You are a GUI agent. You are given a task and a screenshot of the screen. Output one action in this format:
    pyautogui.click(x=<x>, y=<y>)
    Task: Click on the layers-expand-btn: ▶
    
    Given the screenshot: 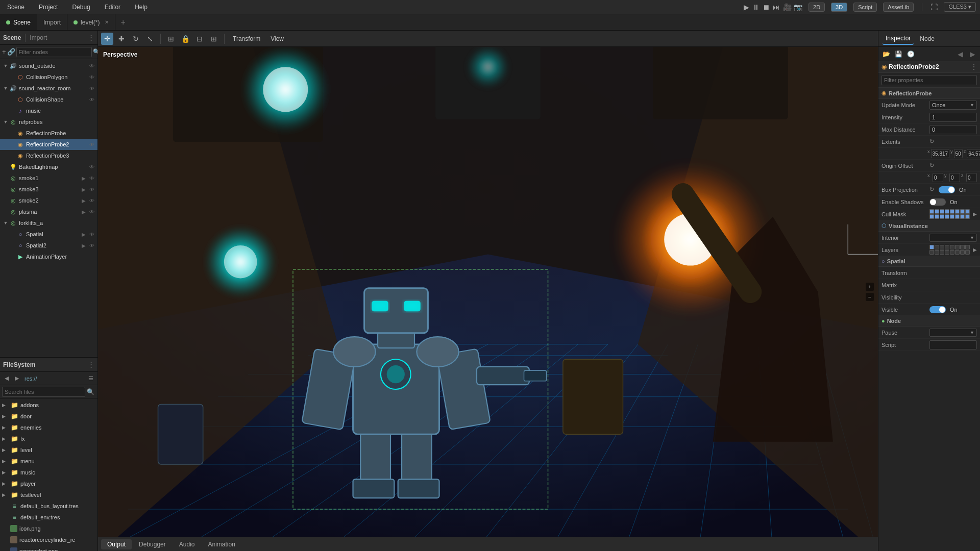 What is the action you would take?
    pyautogui.click(x=975, y=250)
    